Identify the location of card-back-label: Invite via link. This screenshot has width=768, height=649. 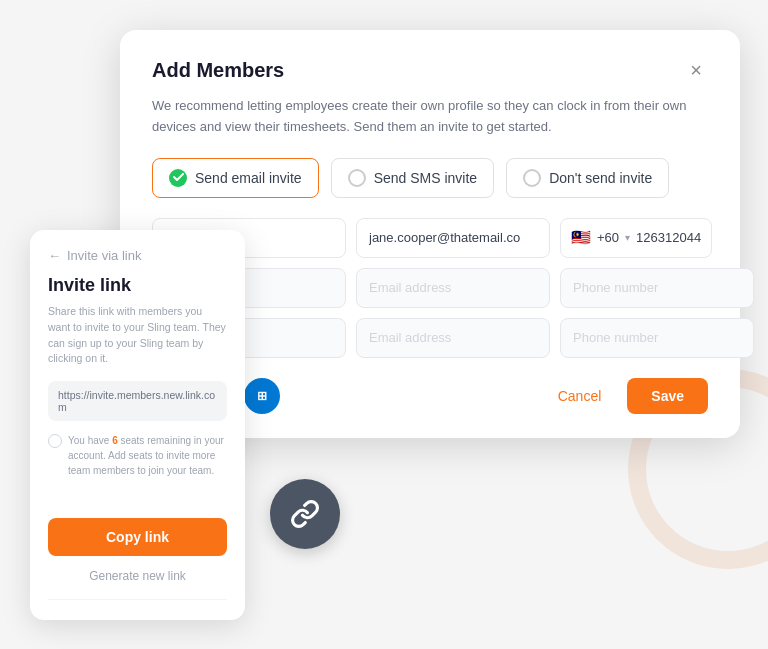
(104, 256).